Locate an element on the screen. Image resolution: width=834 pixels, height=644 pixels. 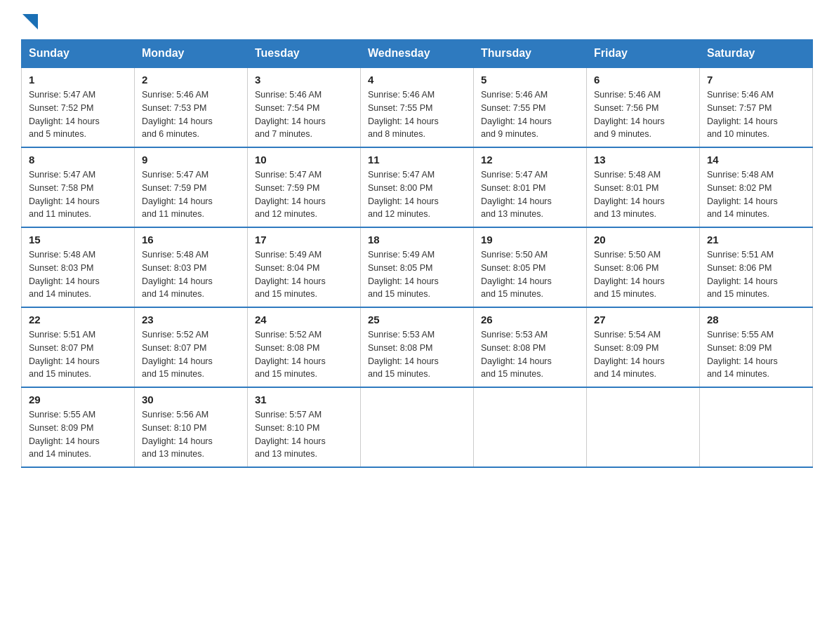
calendar-day-cell: 1 Sunrise: 5:47 AM Sunset: 7:52 PM Dayli… is located at coordinates (79, 107).